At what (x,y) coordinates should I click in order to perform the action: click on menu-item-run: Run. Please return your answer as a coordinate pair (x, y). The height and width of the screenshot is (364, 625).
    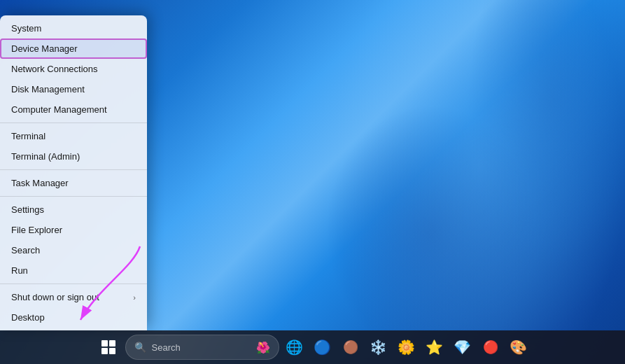
    Looking at the image, I should click on (73, 270).